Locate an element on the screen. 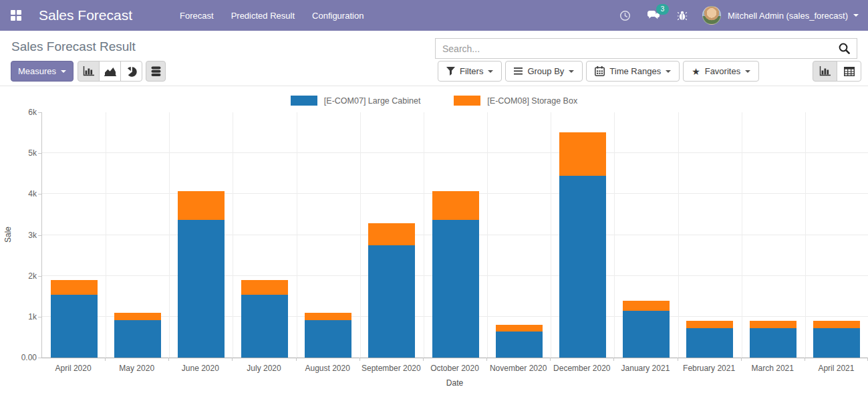  menu-configuration: Configuration is located at coordinates (338, 16).